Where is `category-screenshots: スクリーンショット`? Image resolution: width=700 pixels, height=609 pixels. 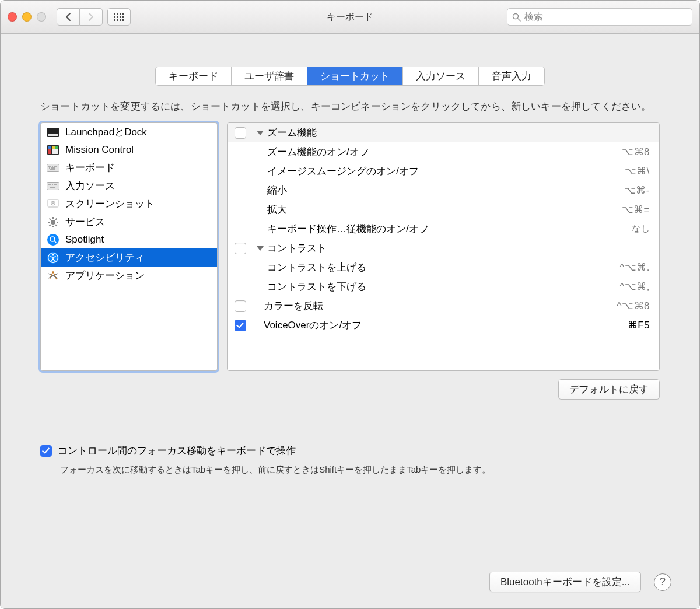 category-screenshots: スクリーンショット is located at coordinates (129, 204).